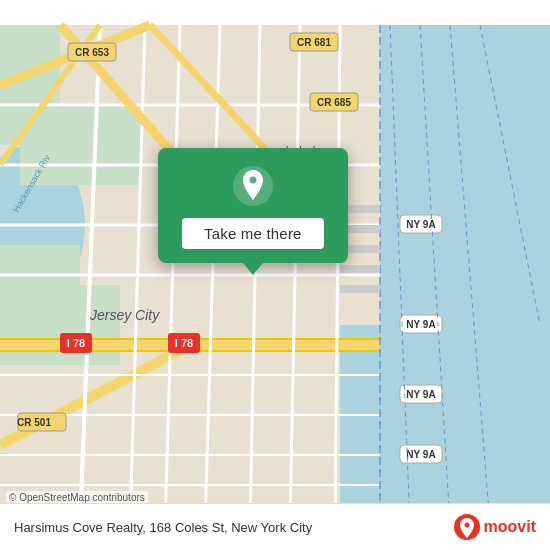 This screenshot has width=550, height=550. What do you see at coordinates (253, 212) in the screenshot?
I see `popup-container: Take me there` at bounding box center [253, 212].